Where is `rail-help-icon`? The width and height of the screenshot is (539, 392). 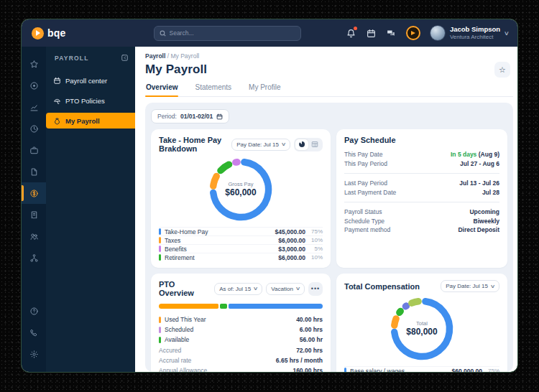
rail-help-icon is located at coordinates (34, 311).